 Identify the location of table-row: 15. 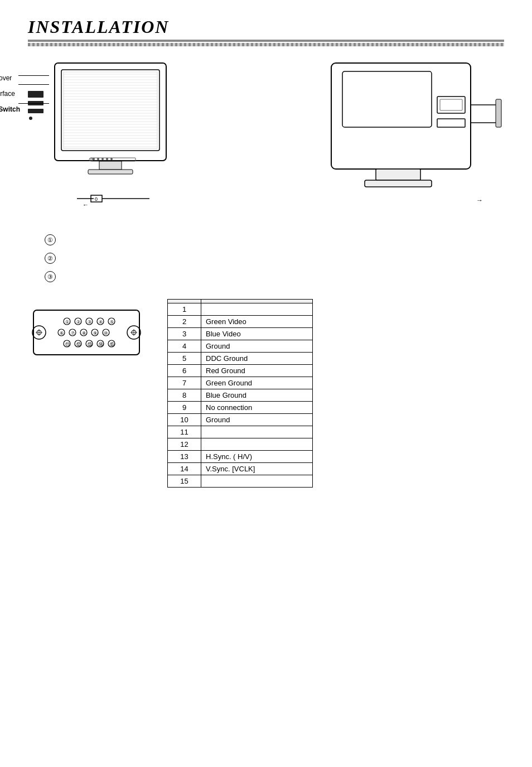
(240, 481).